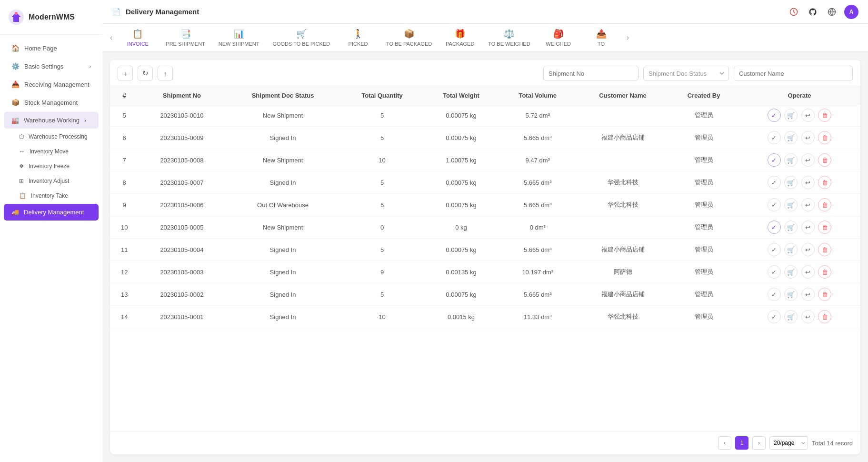 The height and width of the screenshot is (462, 868). I want to click on app-name: ModernWMS, so click(51, 17).